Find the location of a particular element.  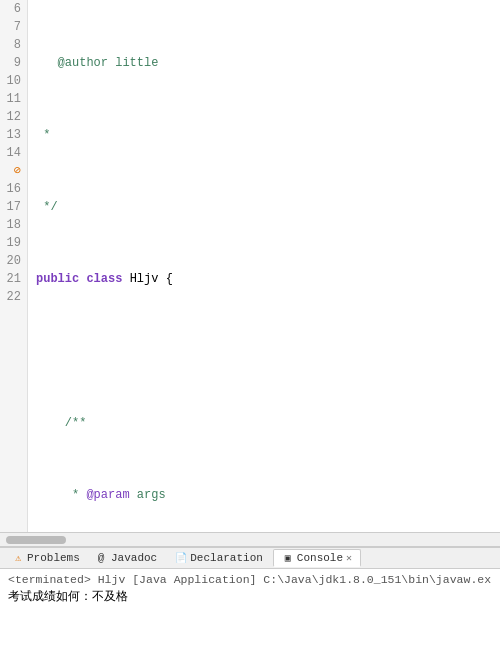

line-num-22: 22 is located at coordinates (12, 297).